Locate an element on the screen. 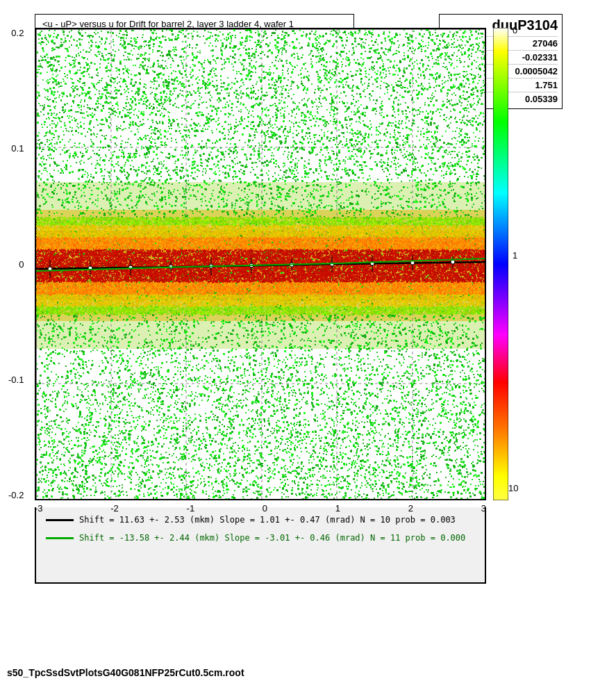 Image resolution: width=616 pixels, height=681 pixels. footer-filename: s50_TpcSsdSvtPlotsG40G081NFP25rCut0.5cm.… is located at coordinates (126, 673).